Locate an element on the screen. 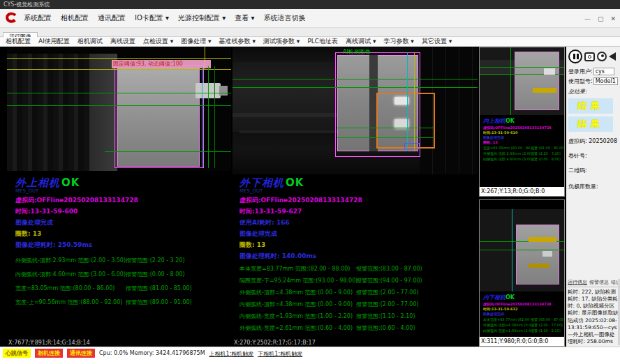  log-text: 耗时: 222, 缺陷检测耗时: 17, 缺陷分类耗时: 0, 缺陷视频分区耗时… is located at coordinates (593, 317).